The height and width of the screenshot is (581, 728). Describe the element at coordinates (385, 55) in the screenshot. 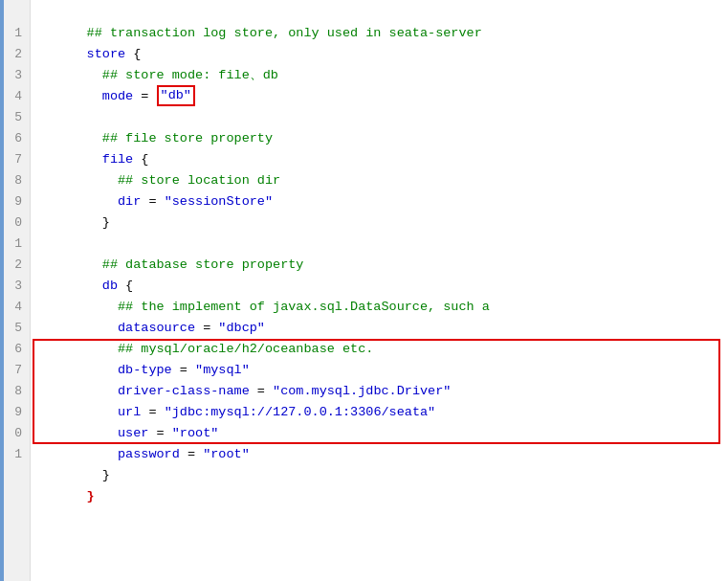

I see `code-line: ## store mode: file、db` at that location.